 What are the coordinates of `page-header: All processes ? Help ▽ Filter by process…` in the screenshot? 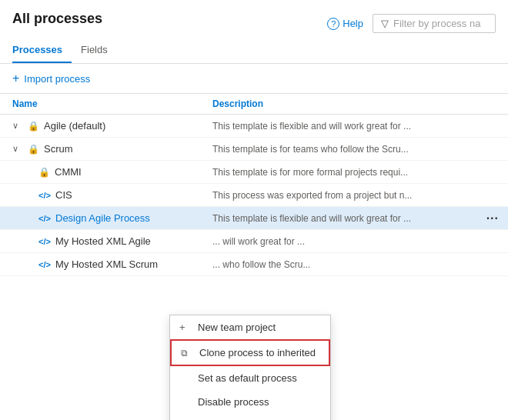 It's located at (254, 17).